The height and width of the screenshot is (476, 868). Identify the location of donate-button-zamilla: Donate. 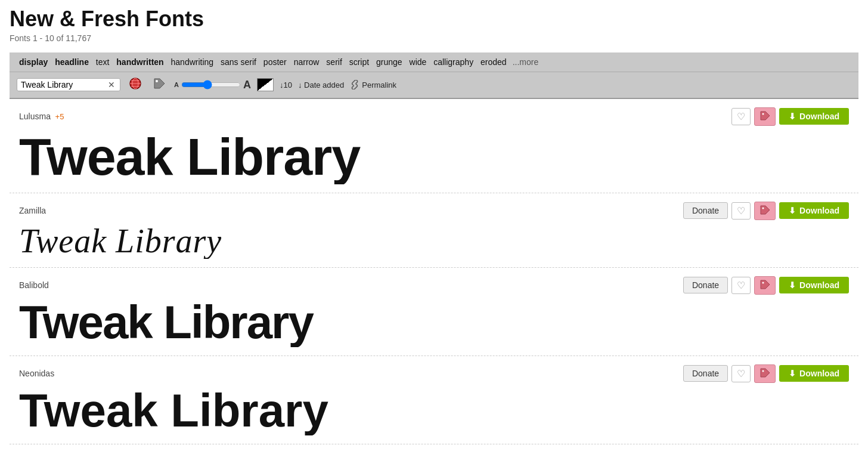
(706, 211).